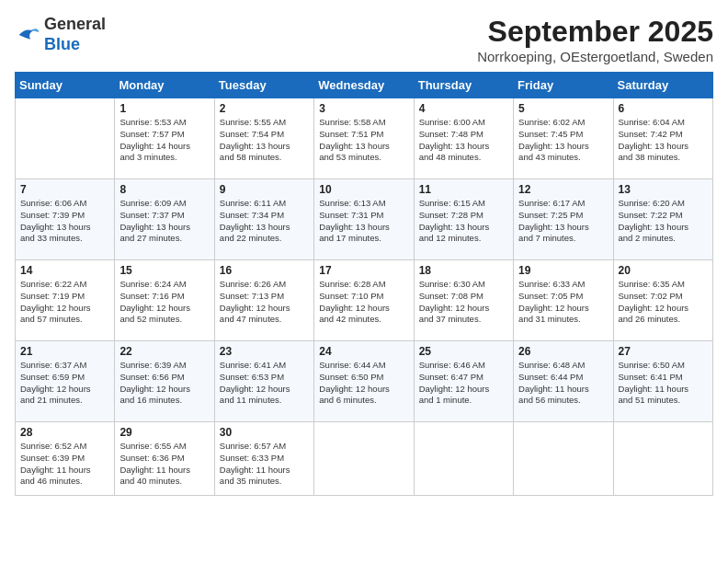 Image resolution: width=728 pixels, height=563 pixels. Describe the element at coordinates (64, 190) in the screenshot. I see `day-number: 7` at that location.